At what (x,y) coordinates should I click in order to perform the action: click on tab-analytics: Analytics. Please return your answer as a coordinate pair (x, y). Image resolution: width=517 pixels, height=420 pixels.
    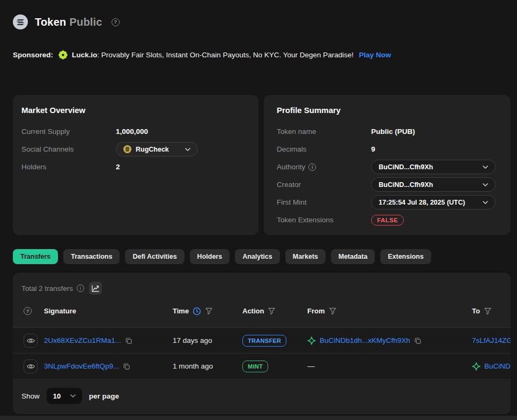
    Looking at the image, I should click on (257, 257).